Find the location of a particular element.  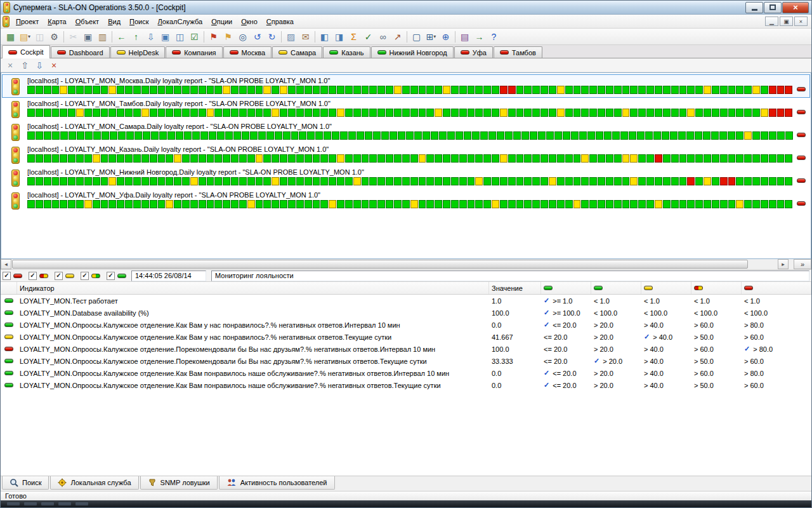

tab-Cockpit: Cockpit is located at coordinates (26, 52).